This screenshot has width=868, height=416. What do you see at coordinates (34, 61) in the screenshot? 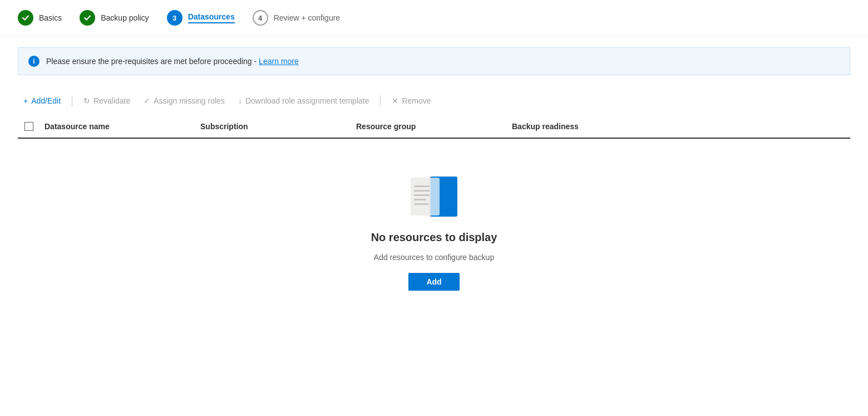
I see `info-icon: i` at bounding box center [34, 61].